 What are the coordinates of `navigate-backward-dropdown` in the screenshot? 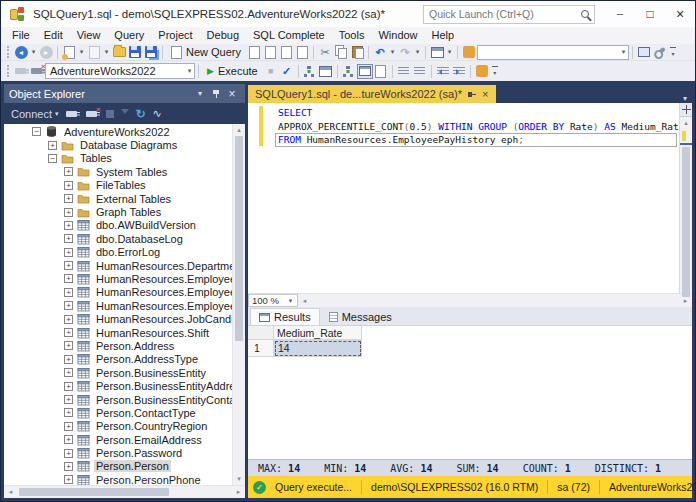 It's located at (34, 52).